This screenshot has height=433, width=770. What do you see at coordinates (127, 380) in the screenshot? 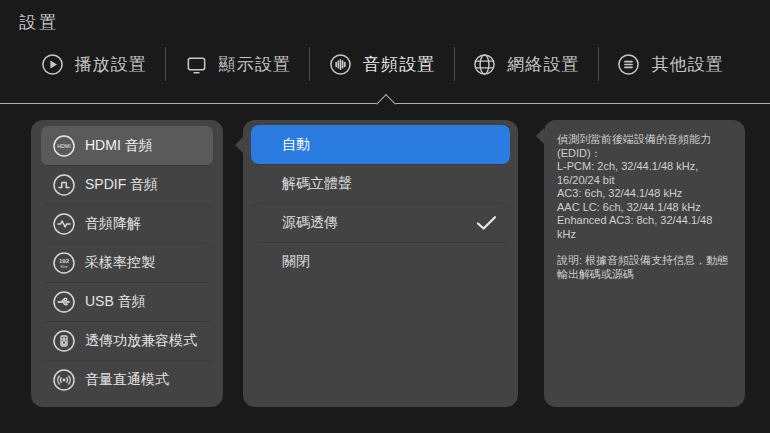
I see `sidebar-item-volume-passthrough-mode: 音量直通模式` at bounding box center [127, 380].